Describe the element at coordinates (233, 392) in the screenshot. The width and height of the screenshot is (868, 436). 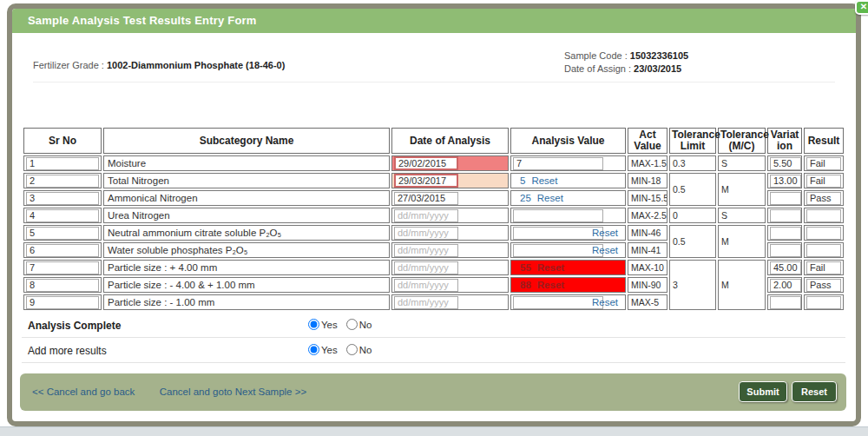
I see `cancel-next-sample-link: Cancel and goto Next Sample >>` at that location.